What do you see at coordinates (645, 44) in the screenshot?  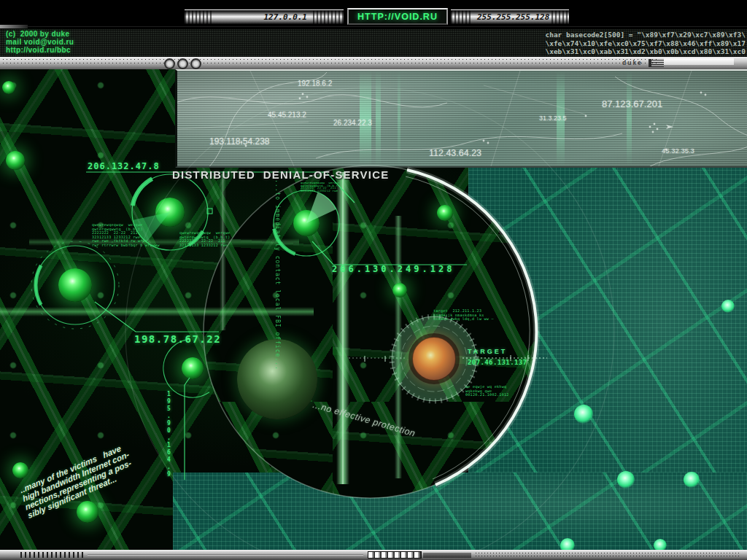 I see `shellcode-text: char basecode2[500] = "\x89\xf7\x29\xc7\…` at bounding box center [645, 44].